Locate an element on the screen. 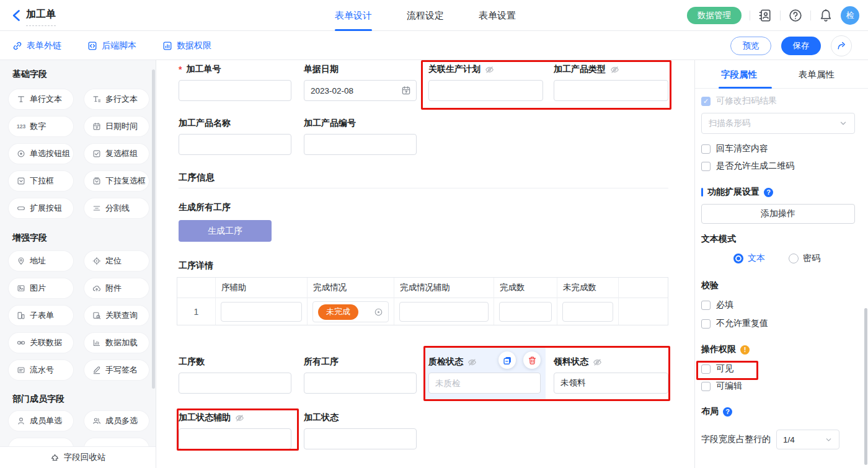 Image resolution: width=868 pixels, height=468 pixels. bar-chart-icon is located at coordinates (97, 343).